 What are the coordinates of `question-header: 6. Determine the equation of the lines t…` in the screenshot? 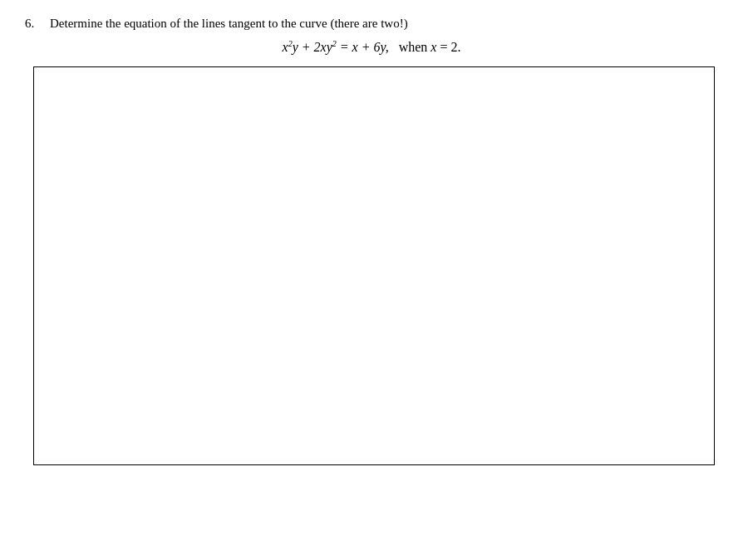 It's located at (372, 23).